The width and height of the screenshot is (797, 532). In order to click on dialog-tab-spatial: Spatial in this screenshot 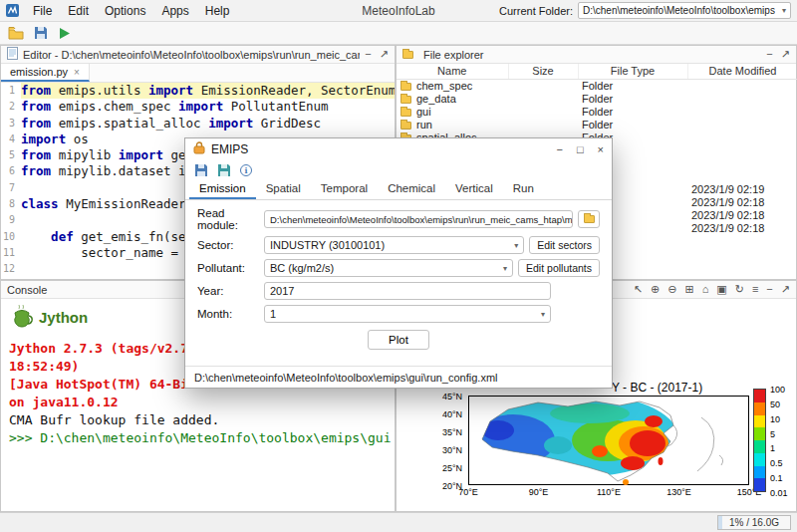, I will do `click(283, 189)`.